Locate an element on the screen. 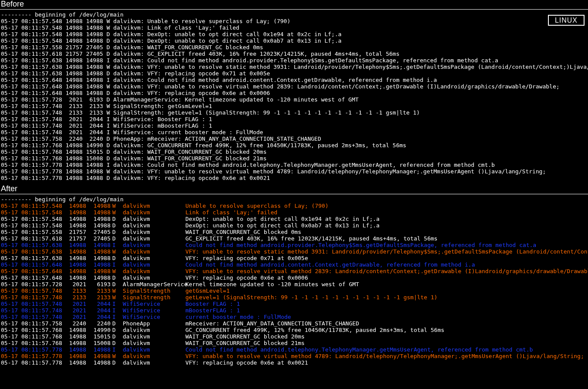 The image size is (588, 389). col-pid: 21757 is located at coordinates (74, 232).